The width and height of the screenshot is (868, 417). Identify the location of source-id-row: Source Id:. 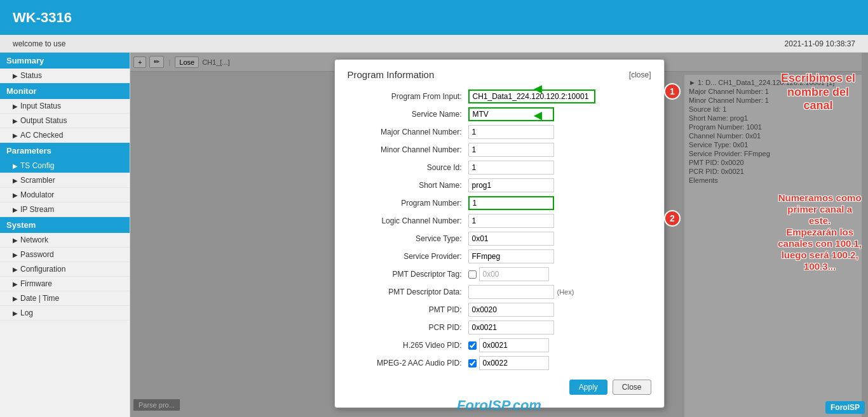
(499, 168).